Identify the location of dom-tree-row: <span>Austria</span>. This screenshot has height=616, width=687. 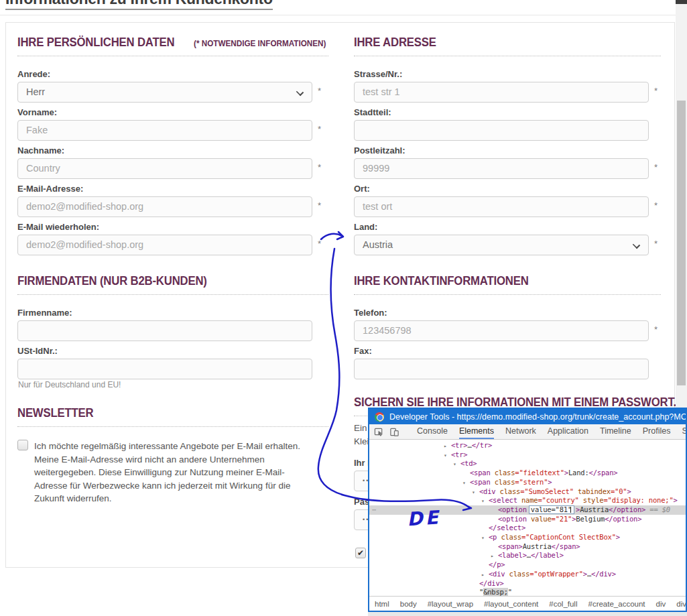
(527, 547).